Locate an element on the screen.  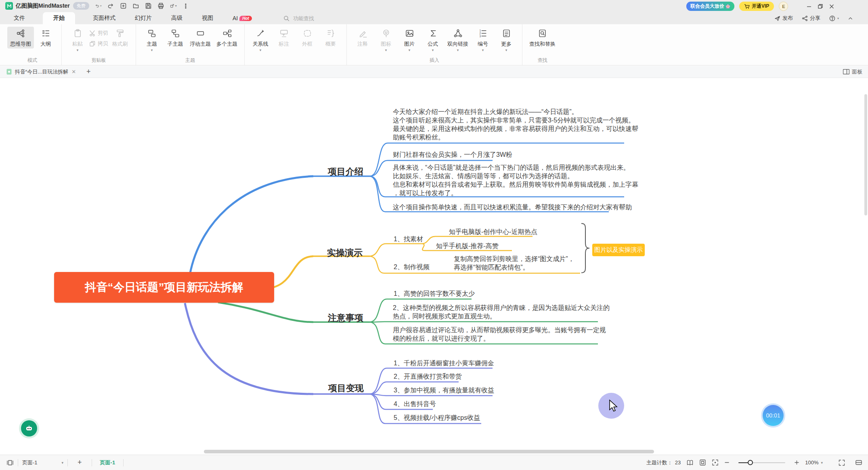
reading-view-button is located at coordinates (690, 463).